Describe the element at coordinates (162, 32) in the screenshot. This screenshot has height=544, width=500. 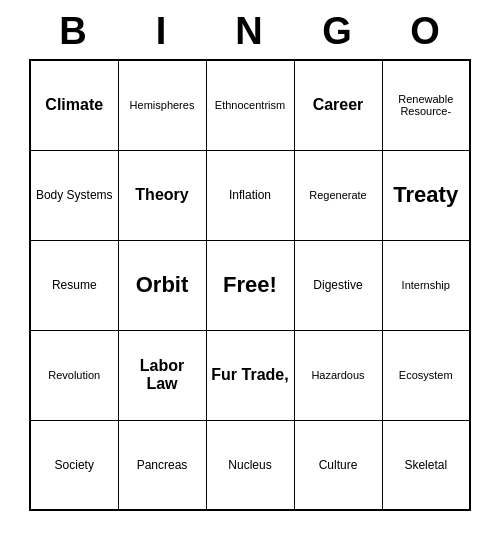
I see `title-letter: I` at that location.